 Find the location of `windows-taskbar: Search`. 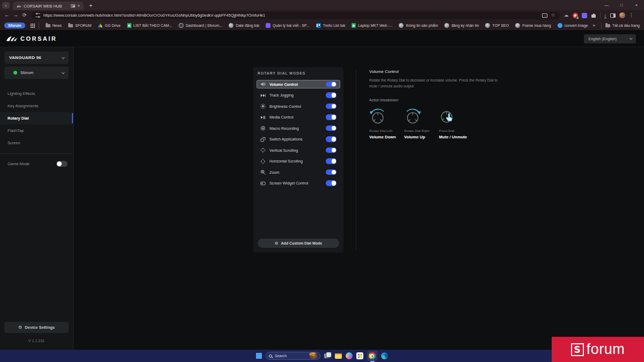

windows-taskbar: Search is located at coordinates (322, 356).